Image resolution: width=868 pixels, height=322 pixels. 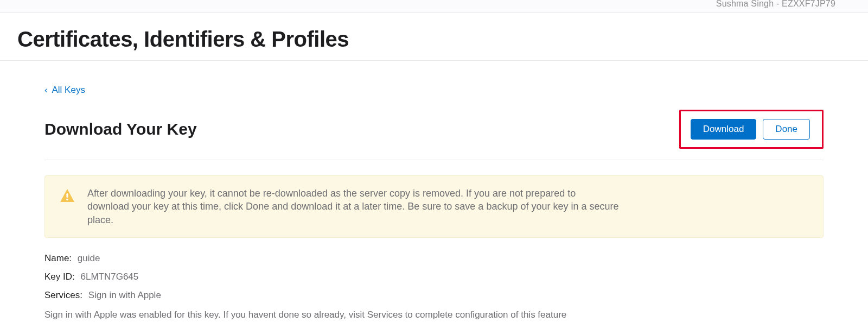 What do you see at coordinates (434, 37) in the screenshot?
I see `page-header: Certificates, Identifiers & Profiles` at bounding box center [434, 37].